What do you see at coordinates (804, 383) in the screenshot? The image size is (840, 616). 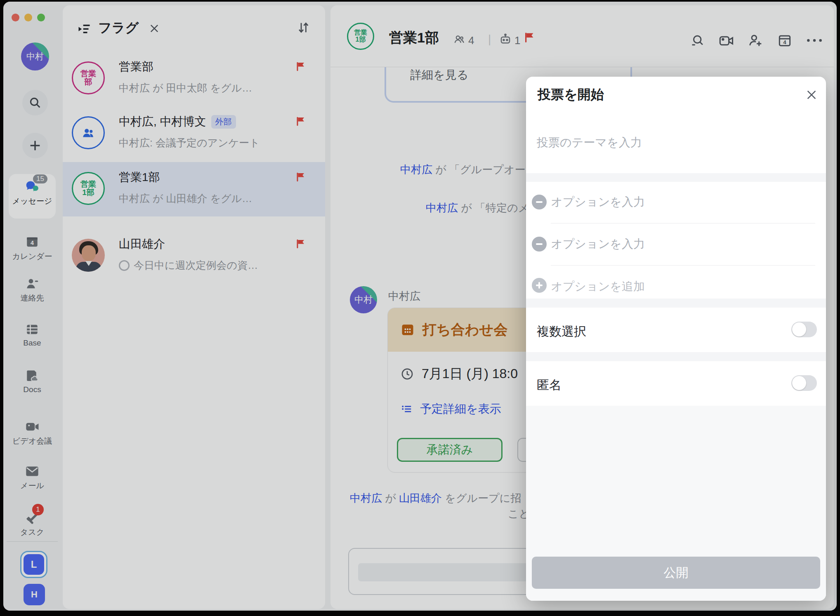 I see `anonymous-toggle` at bounding box center [804, 383].